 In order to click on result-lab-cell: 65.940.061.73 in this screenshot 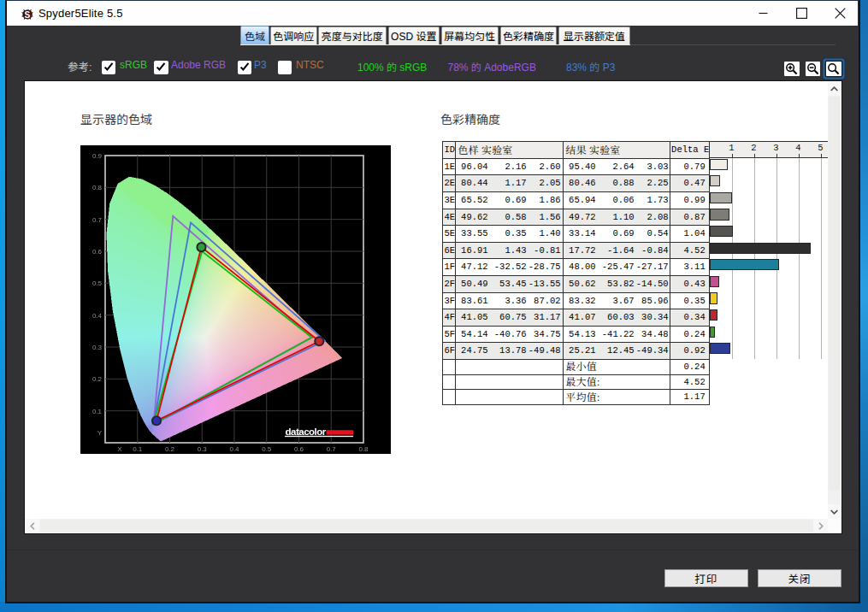, I will do `click(617, 200)`.